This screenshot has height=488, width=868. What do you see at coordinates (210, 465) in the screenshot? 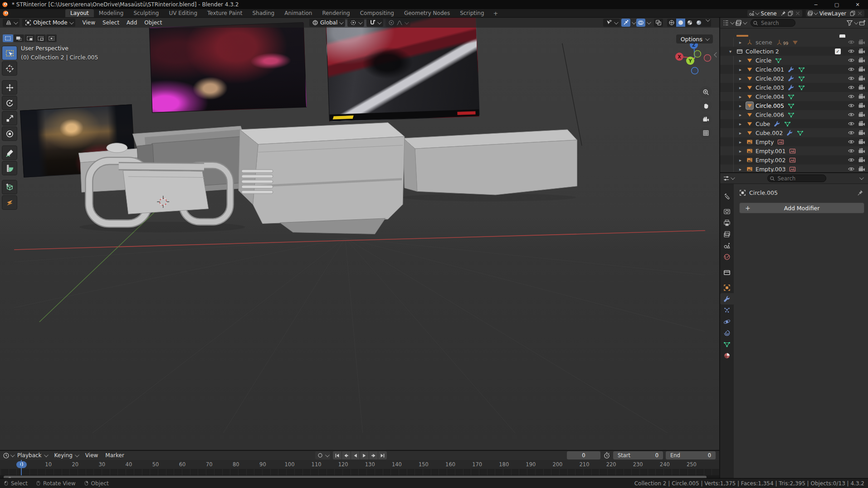
I see `frame-tick: 70` at bounding box center [210, 465].